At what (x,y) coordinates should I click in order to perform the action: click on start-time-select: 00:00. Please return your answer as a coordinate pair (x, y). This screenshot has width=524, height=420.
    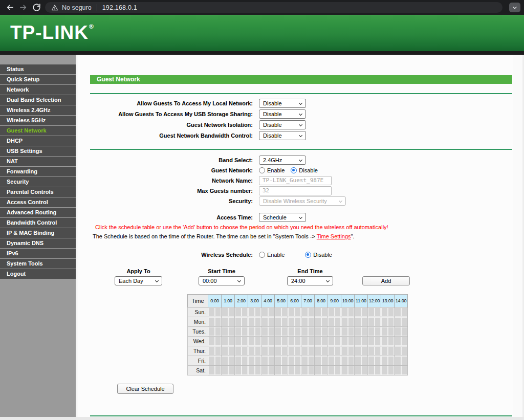
    Looking at the image, I should click on (222, 281).